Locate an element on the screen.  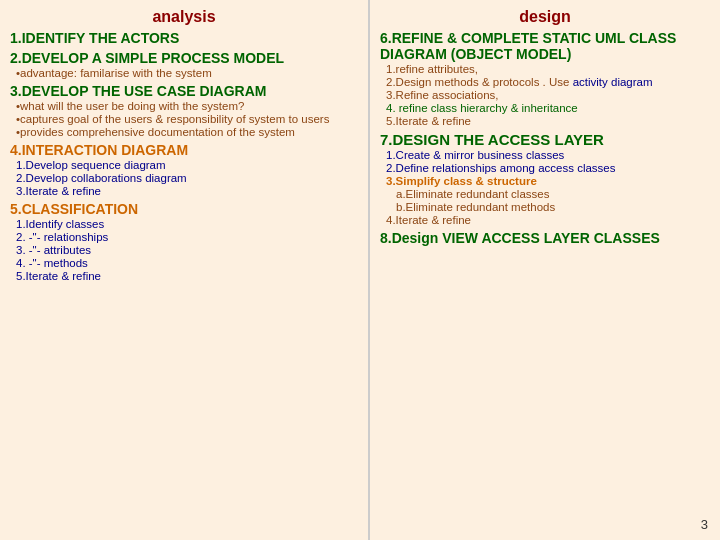
right-s2-item-5: 4.Iterate & refine is located at coordinates (548, 220).